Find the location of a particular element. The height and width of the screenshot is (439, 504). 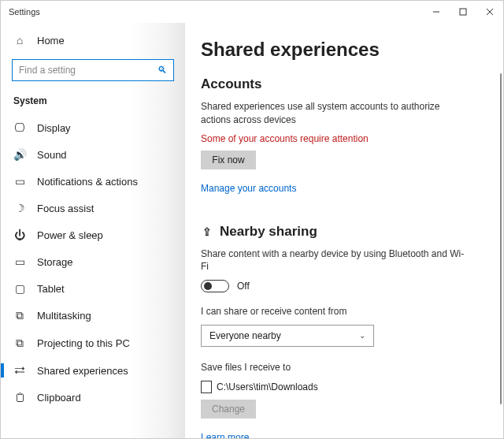

nearby-toggle-row: Off is located at coordinates (349, 286).